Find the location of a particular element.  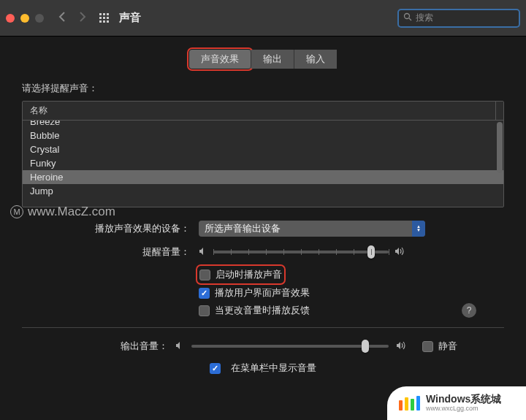

output-volume-label: 输出音量： is located at coordinates (95, 346).